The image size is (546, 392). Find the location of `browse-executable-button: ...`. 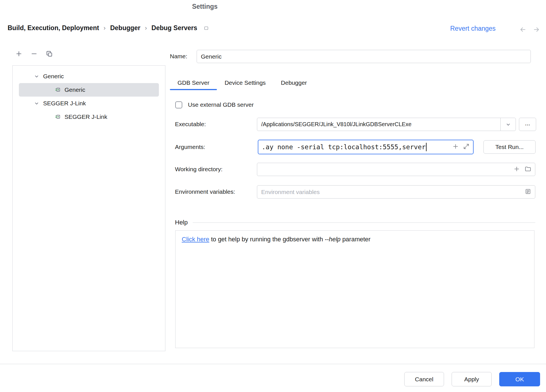

browse-executable-button: ... is located at coordinates (527, 124).